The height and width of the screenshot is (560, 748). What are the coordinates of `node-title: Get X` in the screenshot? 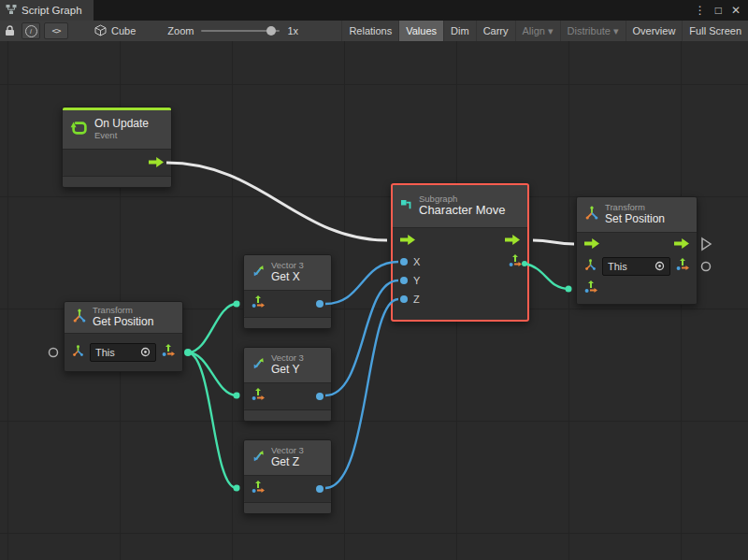 It's located at (288, 278).